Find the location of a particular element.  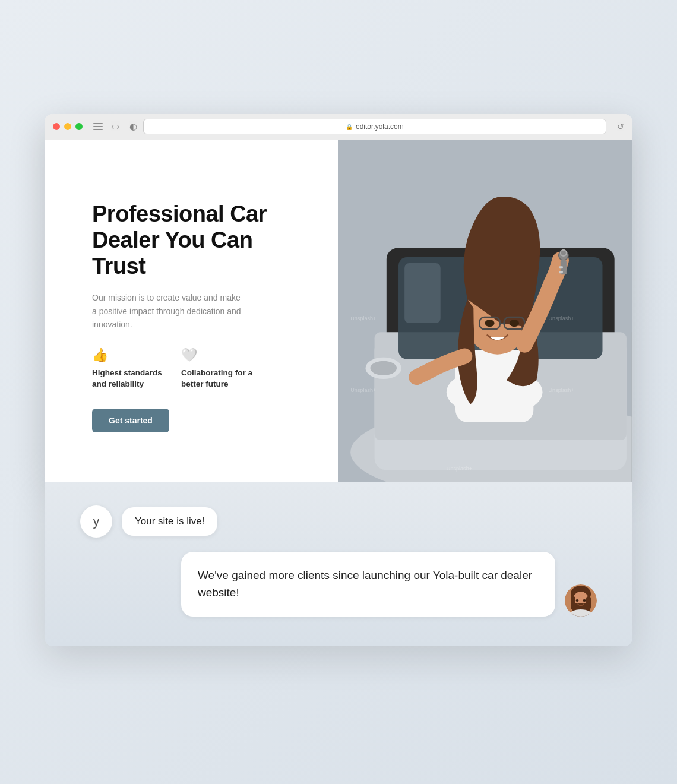

feature-label-2: Collaborating for a better future is located at coordinates (217, 378).